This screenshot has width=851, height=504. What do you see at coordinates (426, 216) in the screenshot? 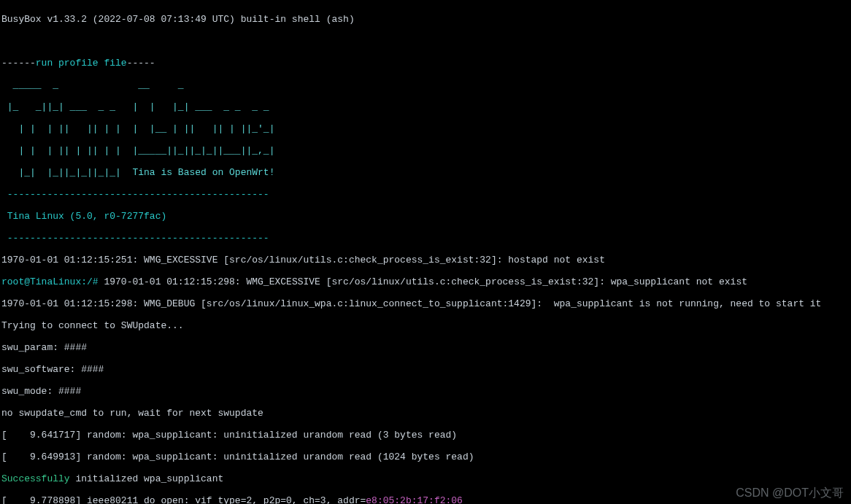
I see `tina-version: Tina Linux (5.0, r0-7277fac)` at bounding box center [426, 216].